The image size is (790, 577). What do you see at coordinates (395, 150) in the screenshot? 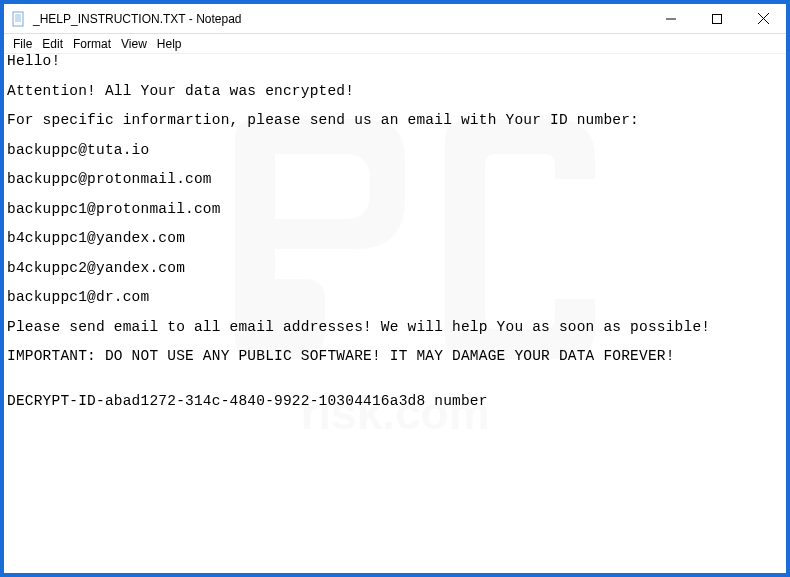
I see `text-line: backuppc@tuta.io` at bounding box center [395, 150].